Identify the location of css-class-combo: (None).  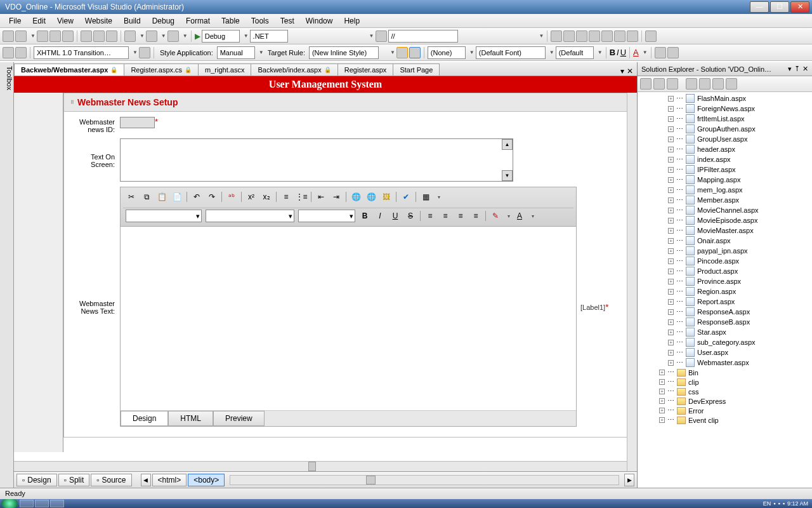
(447, 53).